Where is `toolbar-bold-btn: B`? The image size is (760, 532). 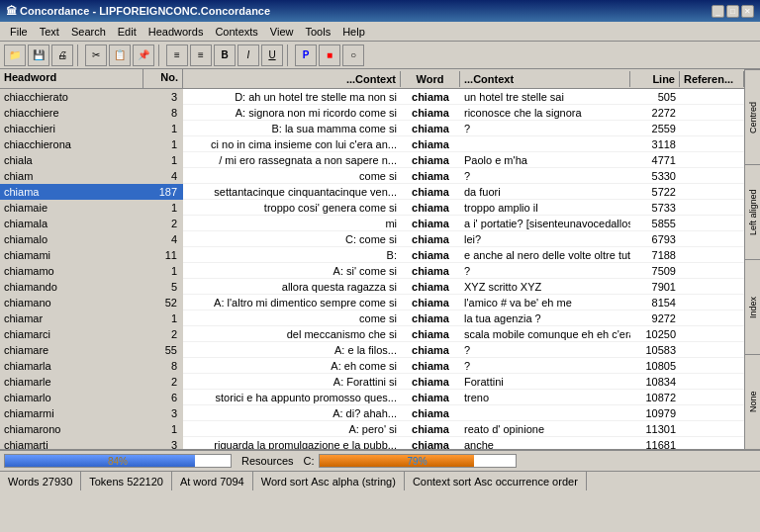 toolbar-bold-btn: B is located at coordinates (225, 55).